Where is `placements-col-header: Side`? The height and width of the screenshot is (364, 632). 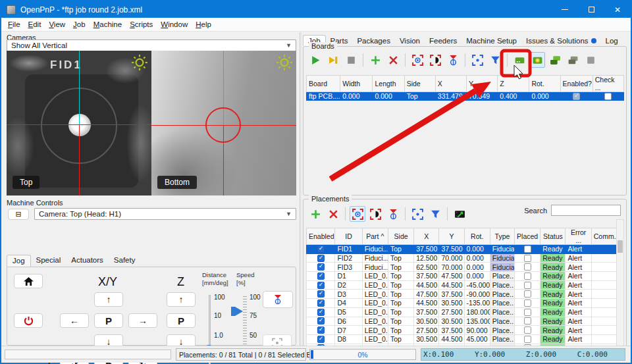
placements-col-header: Side is located at coordinates (400, 237).